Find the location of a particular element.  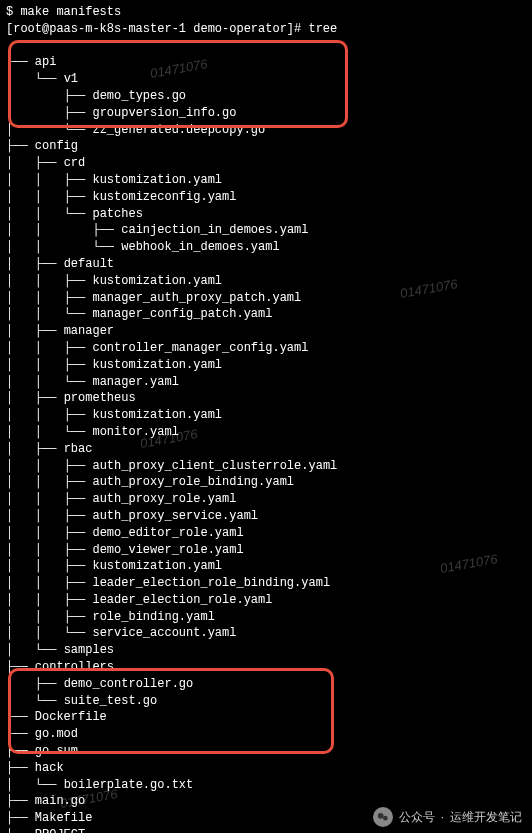

tree-file: │ └── zz_generated.deepcopy.go is located at coordinates (266, 130).